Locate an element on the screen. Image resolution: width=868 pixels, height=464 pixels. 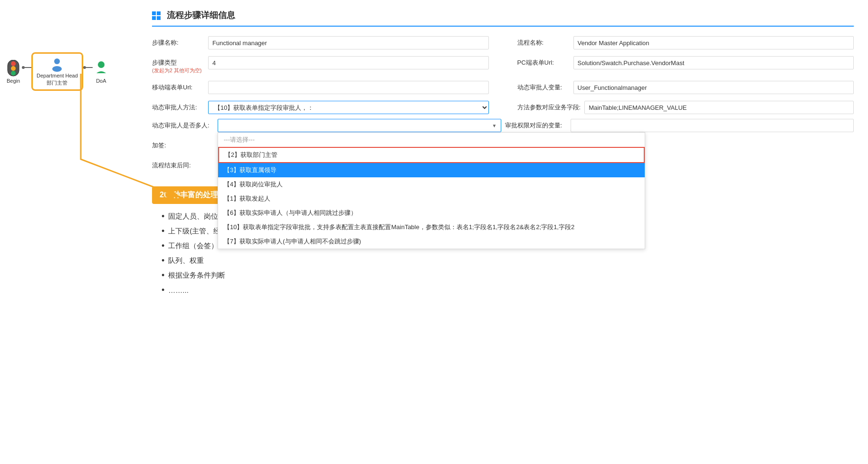
dropdown-option-placeholder: ---请选择--- is located at coordinates (431, 140).